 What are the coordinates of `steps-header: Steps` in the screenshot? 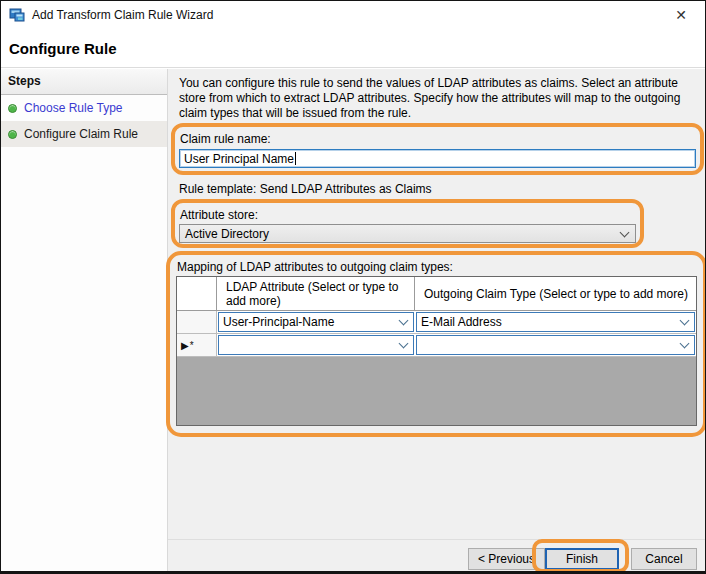 It's located at (84, 82).